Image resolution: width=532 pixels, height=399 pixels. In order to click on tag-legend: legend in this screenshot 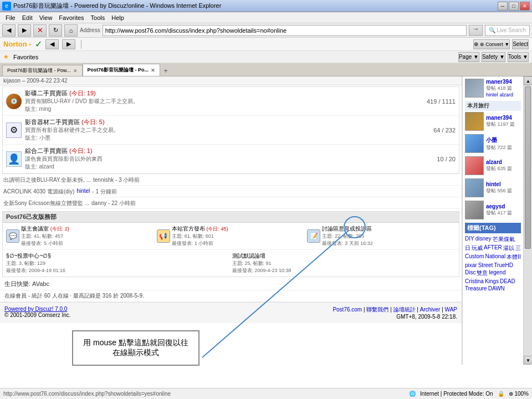, I will do `click(497, 273)`.